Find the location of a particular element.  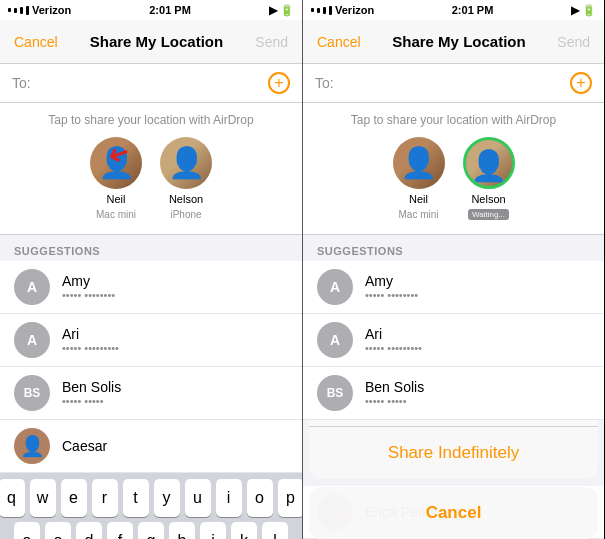

keyboard-left: q w e r t y u i o p a s d f g h j k l ⇧ … is located at coordinates (151, 506).